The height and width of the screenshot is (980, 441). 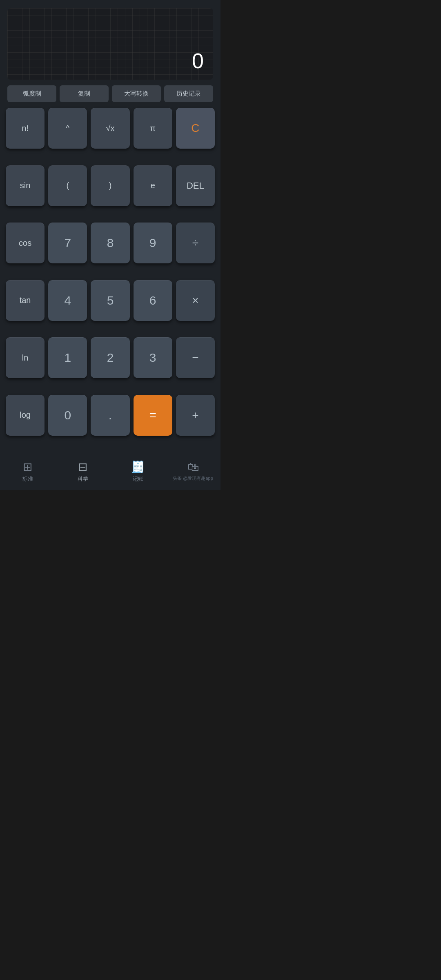 What do you see at coordinates (68, 415) in the screenshot?
I see `btn-zero: 0` at bounding box center [68, 415].